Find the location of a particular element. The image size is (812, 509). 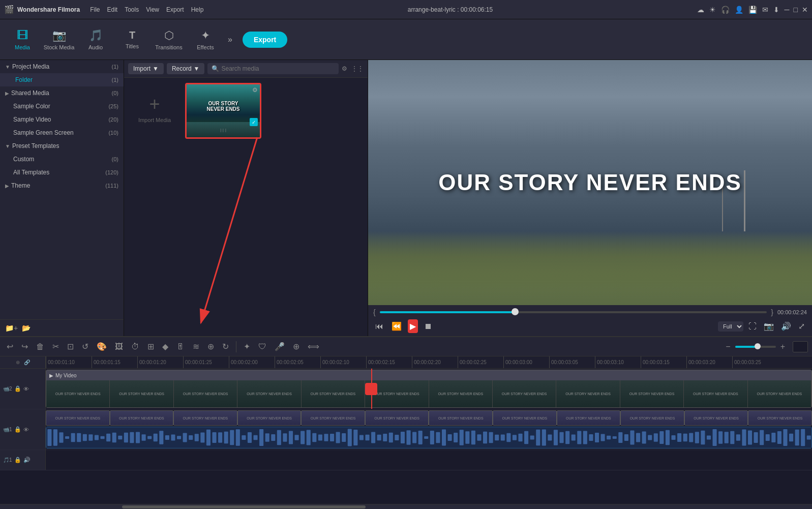

titlebar: 🎬 Wondershare Filmora File Edit Tools Vi… is located at coordinates (406, 10).